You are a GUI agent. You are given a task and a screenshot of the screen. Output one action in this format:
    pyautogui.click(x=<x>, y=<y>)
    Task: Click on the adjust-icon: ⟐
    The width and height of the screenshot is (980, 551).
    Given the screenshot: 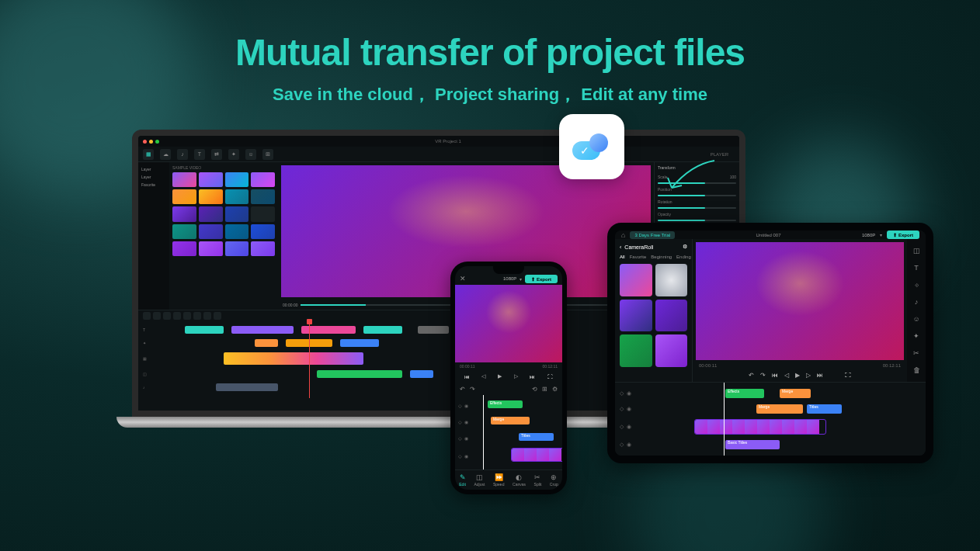 What is the action you would take?
    pyautogui.click(x=916, y=285)
    